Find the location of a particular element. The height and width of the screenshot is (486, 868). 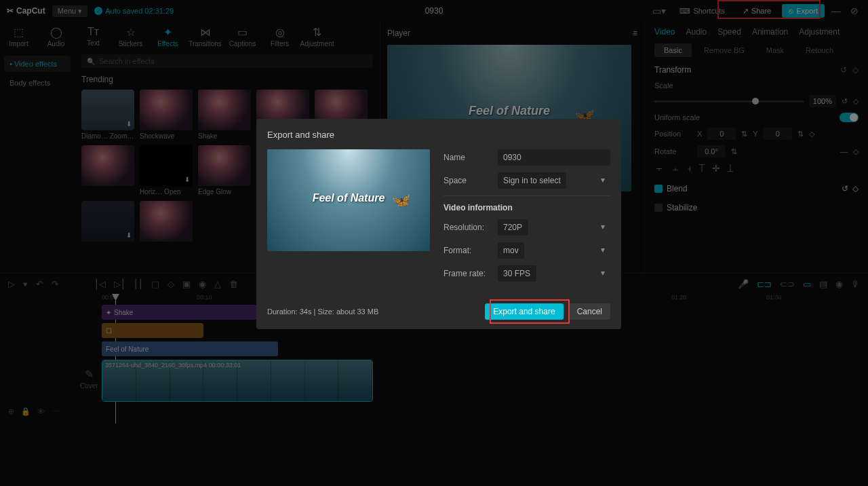

framerate-select: 30 FPS is located at coordinates (517, 274).